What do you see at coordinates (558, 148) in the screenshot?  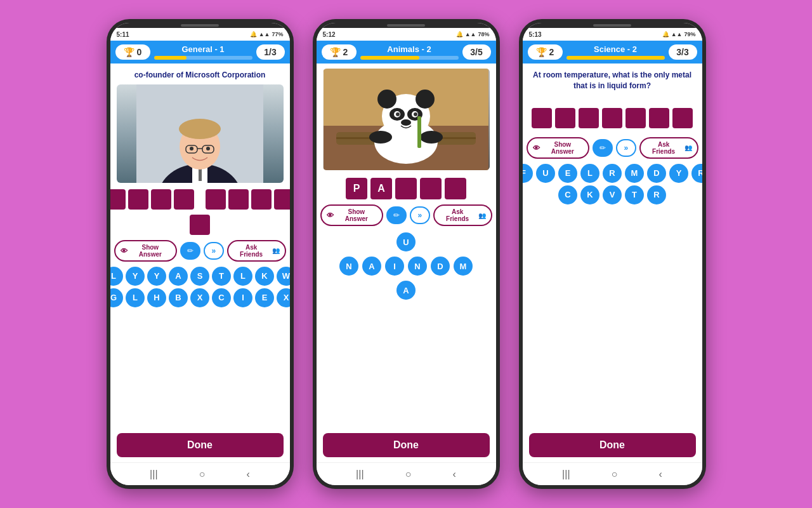 I see `show-answer-button-3: 👁 Show Answer` at bounding box center [558, 148].